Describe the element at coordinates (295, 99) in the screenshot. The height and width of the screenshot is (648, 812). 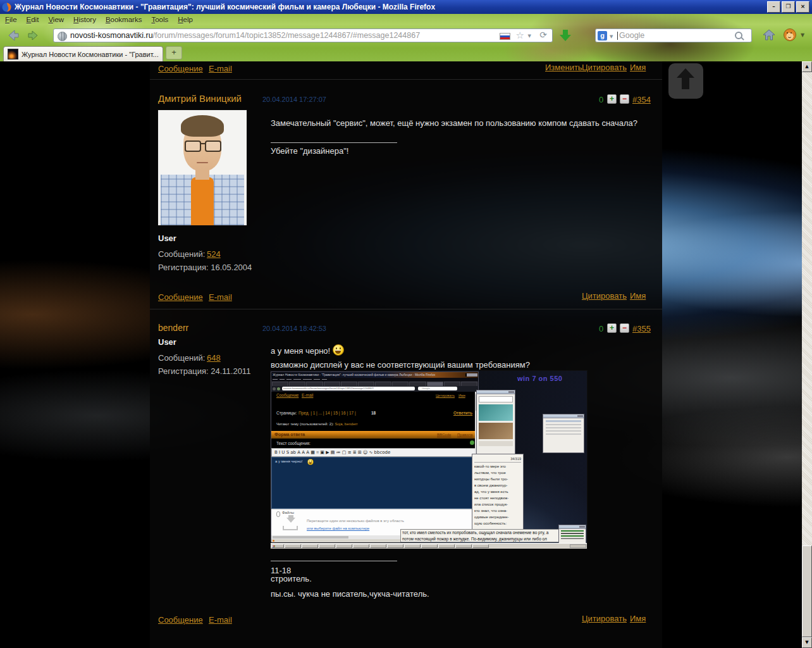
I see `post-datetime: 20.04.2014 17:27:07` at that location.